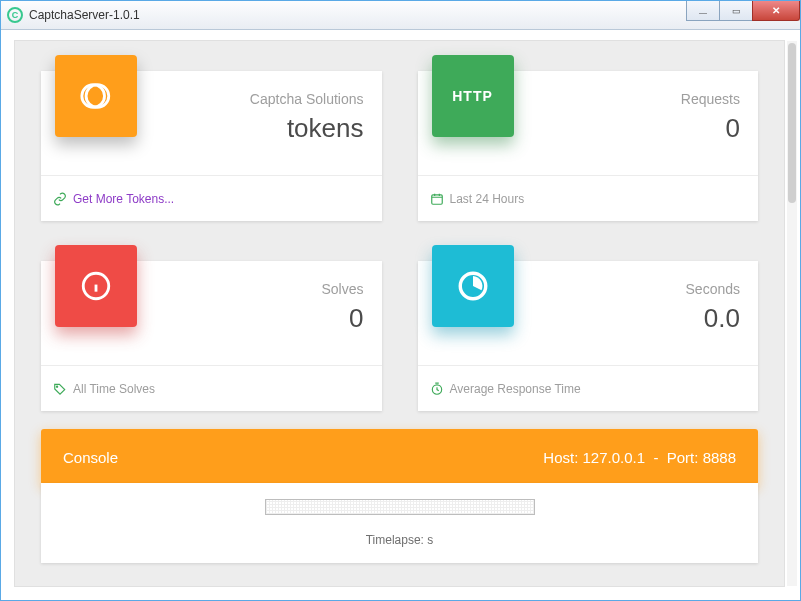  I want to click on tag-icon, so click(60, 389).